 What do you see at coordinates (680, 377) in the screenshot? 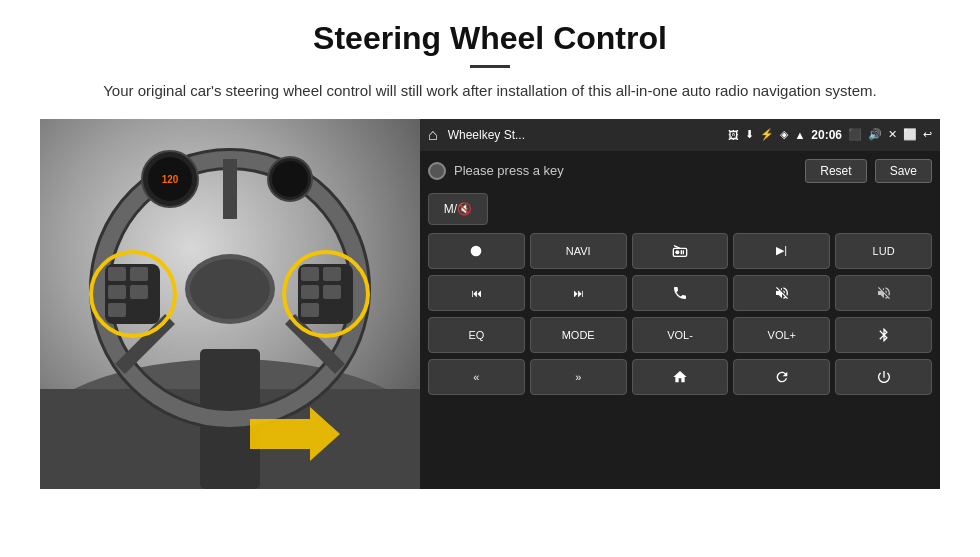
I see `control-grid-row4: « »` at bounding box center [680, 377].